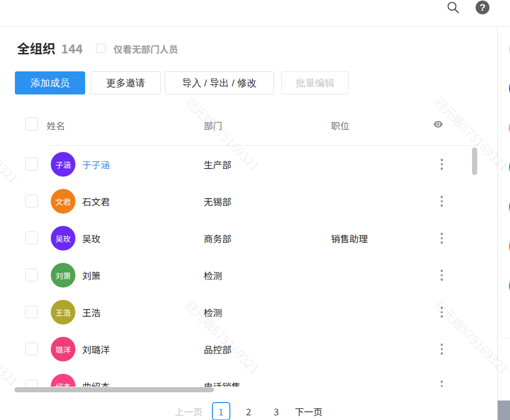 The width and height of the screenshot is (510, 420). What do you see at coordinates (453, 7) in the screenshot?
I see `search-icon` at bounding box center [453, 7].